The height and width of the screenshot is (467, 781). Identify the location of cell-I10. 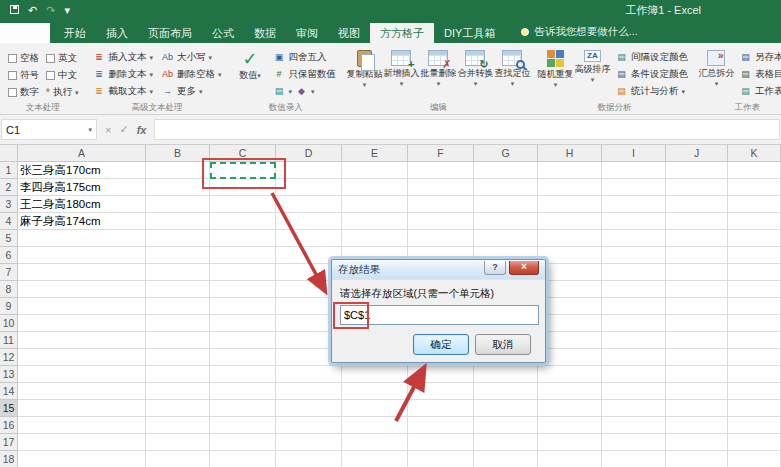
(634, 324).